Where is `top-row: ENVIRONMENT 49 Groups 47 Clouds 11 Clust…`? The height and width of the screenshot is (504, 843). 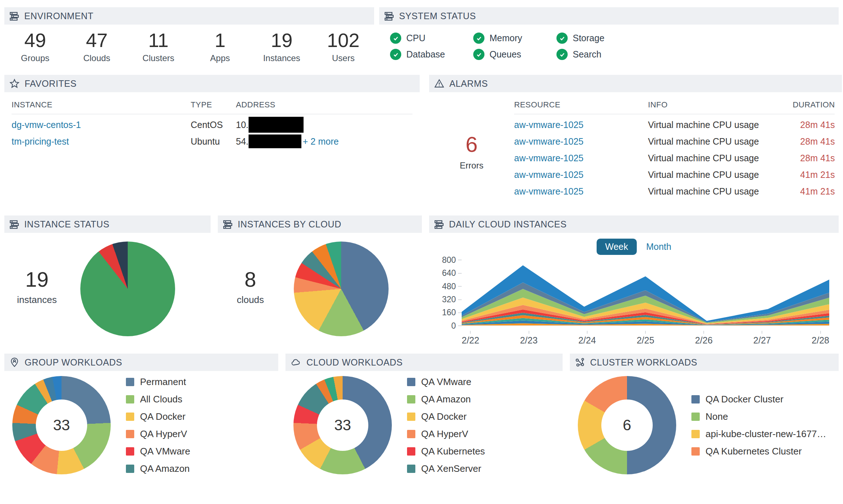 top-row: ENVIRONMENT 49 Groups 47 Clouds 11 Clust… is located at coordinates (422, 35).